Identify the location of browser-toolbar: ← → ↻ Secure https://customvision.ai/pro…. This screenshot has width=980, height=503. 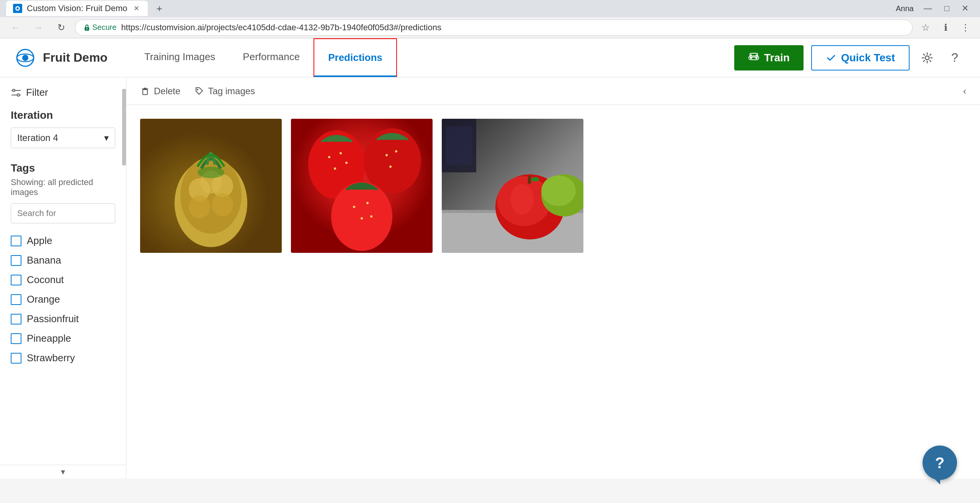
(490, 28).